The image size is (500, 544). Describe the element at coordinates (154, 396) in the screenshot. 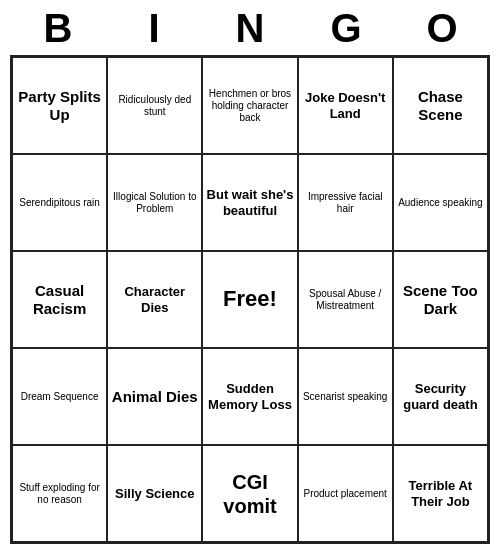

I see `bingo-cell-16: Animal Dies` at that location.